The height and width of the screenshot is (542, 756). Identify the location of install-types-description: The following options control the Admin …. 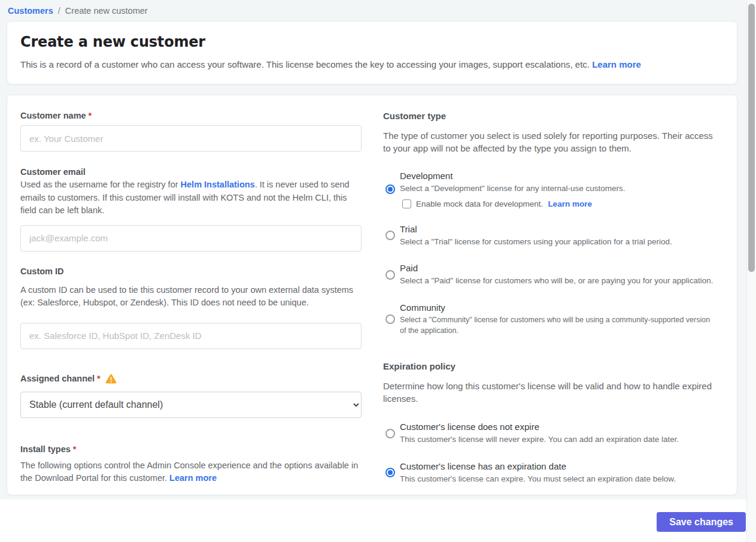
(191, 472).